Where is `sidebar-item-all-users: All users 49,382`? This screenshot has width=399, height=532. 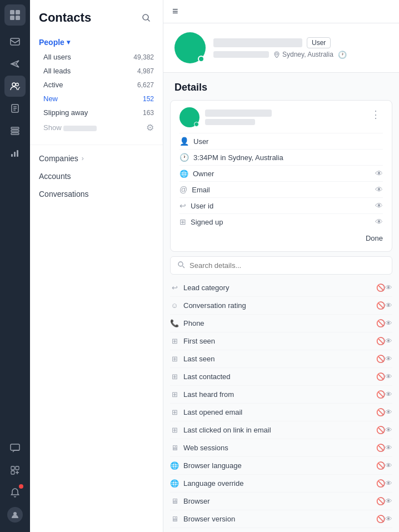
sidebar-item-all-users: All users 49,382 is located at coordinates (97, 57).